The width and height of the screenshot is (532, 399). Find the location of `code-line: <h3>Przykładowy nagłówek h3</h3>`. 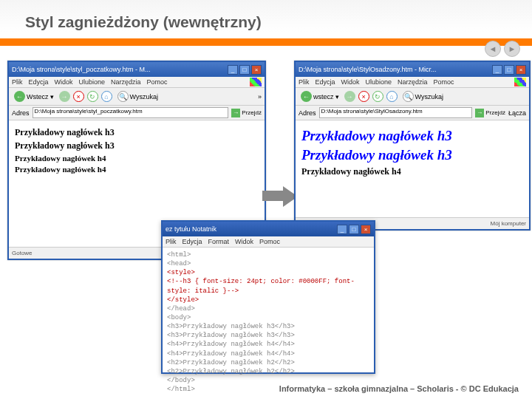

code-line: <h3>Przykładowy nagłówek h3</h3> is located at coordinates (268, 327).